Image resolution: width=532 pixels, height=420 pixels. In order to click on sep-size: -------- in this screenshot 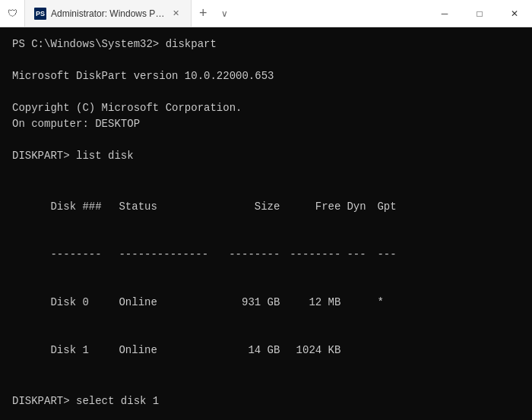, I will do `click(255, 255)`.